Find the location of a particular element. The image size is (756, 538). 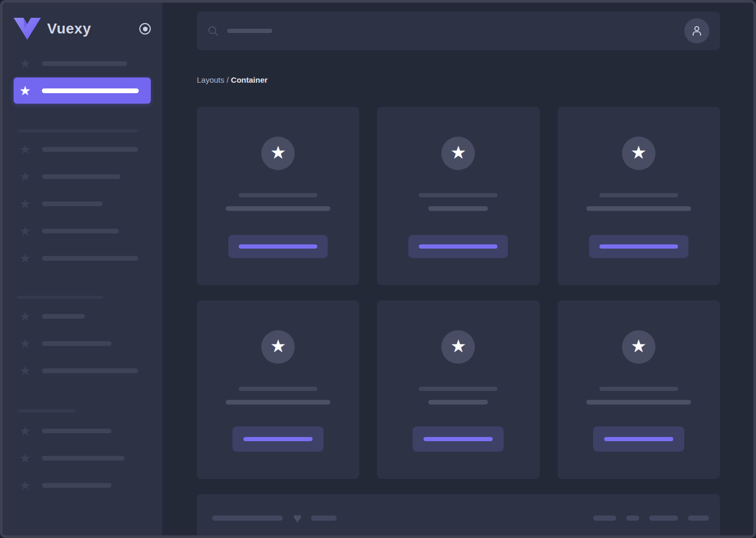

search-icon is located at coordinates (213, 31).